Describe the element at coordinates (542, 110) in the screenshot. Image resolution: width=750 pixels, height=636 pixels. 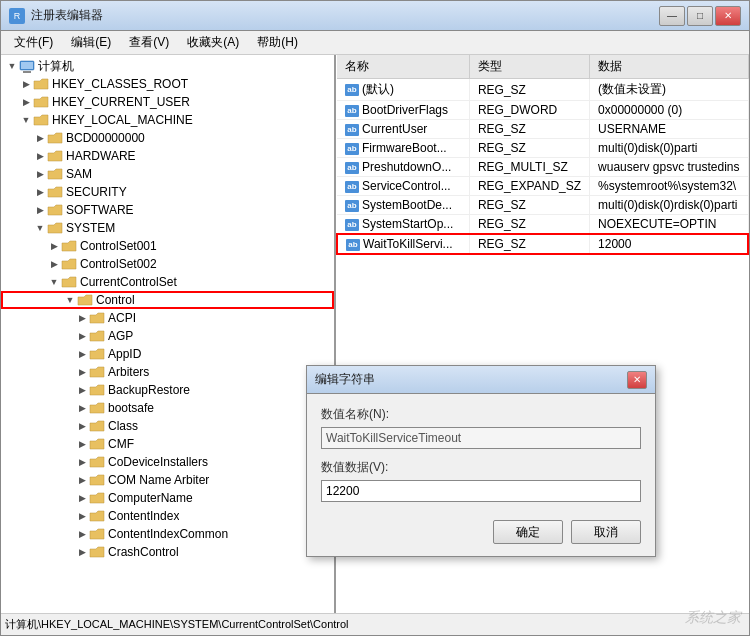
I see `table-row: abBootDriverFlags REG_DWORD 0x00000000 (…` at that location.